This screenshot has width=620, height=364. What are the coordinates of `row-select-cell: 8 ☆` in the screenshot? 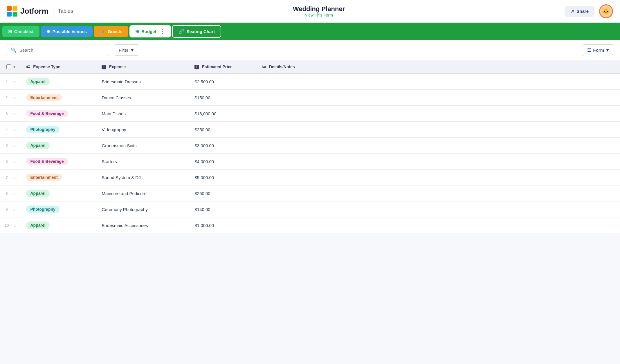 It's located at (11, 193).